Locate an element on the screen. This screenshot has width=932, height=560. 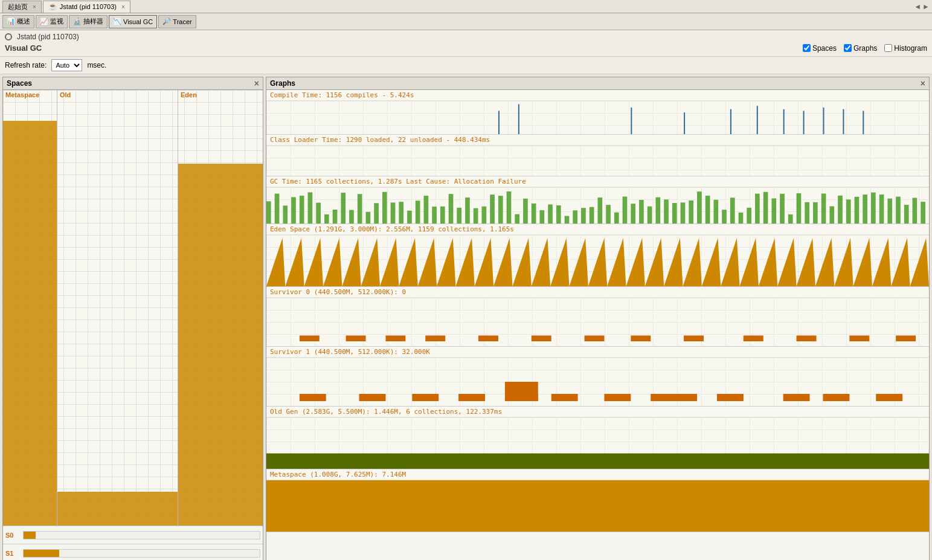
pid-radio is located at coordinates (8, 37).